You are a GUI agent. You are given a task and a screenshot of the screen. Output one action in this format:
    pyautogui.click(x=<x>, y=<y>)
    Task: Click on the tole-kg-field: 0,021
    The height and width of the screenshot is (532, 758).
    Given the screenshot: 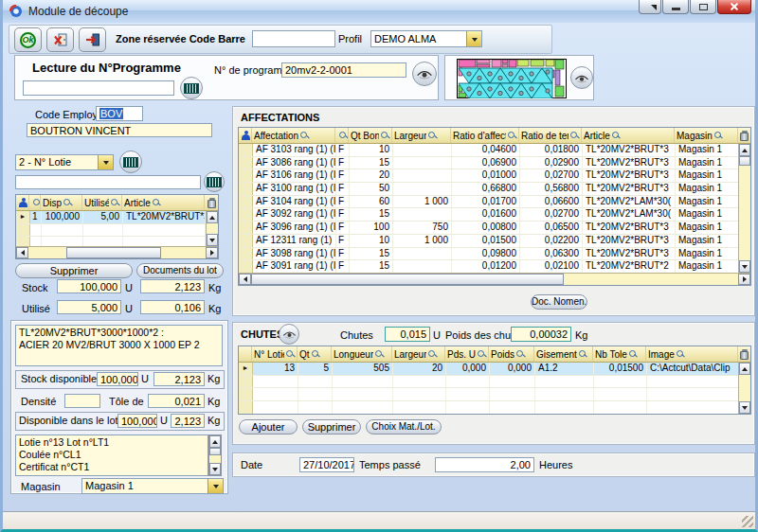 What is the action you would take?
    pyautogui.click(x=176, y=401)
    